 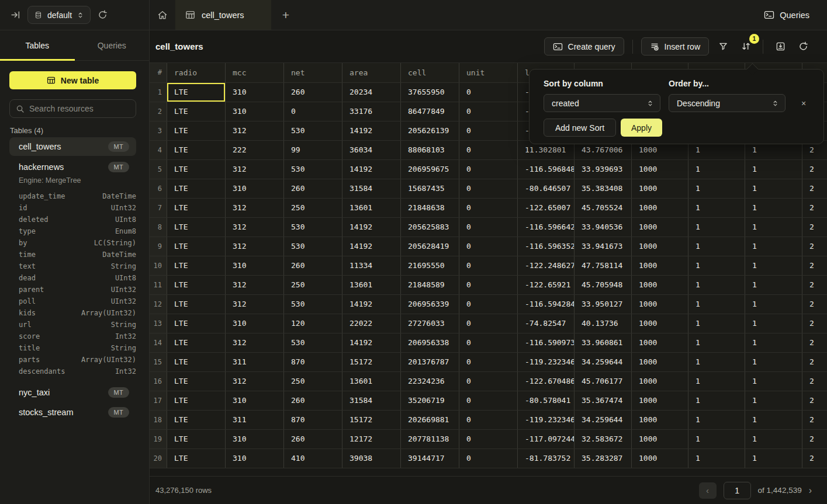 What do you see at coordinates (372, 324) in the screenshot?
I see `table-cell: 22022` at bounding box center [372, 324].